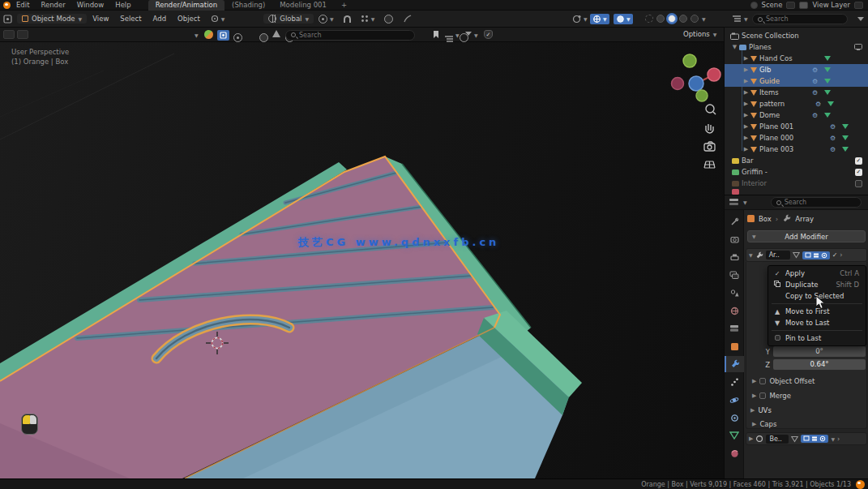  Describe the element at coordinates (819, 352) in the screenshot. I see `value-field-y: 0°` at that location.